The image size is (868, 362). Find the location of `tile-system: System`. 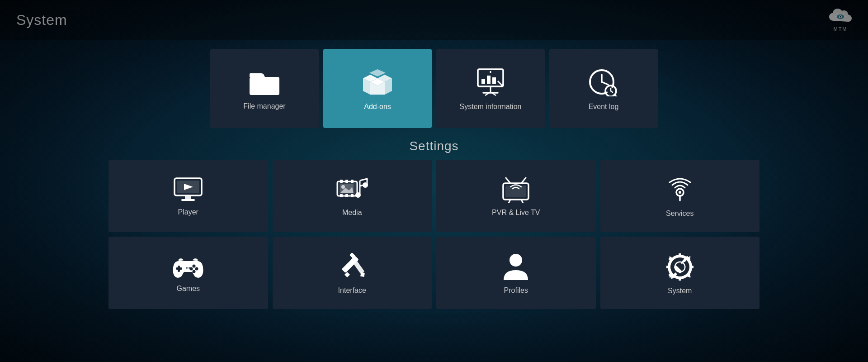

tile-system: System is located at coordinates (680, 273).